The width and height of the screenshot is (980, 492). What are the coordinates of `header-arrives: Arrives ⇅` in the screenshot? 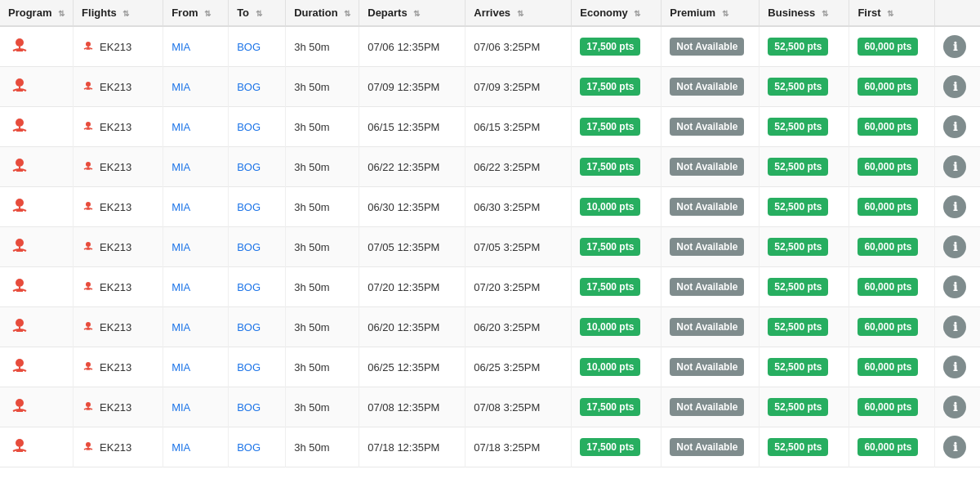 It's located at (519, 13).